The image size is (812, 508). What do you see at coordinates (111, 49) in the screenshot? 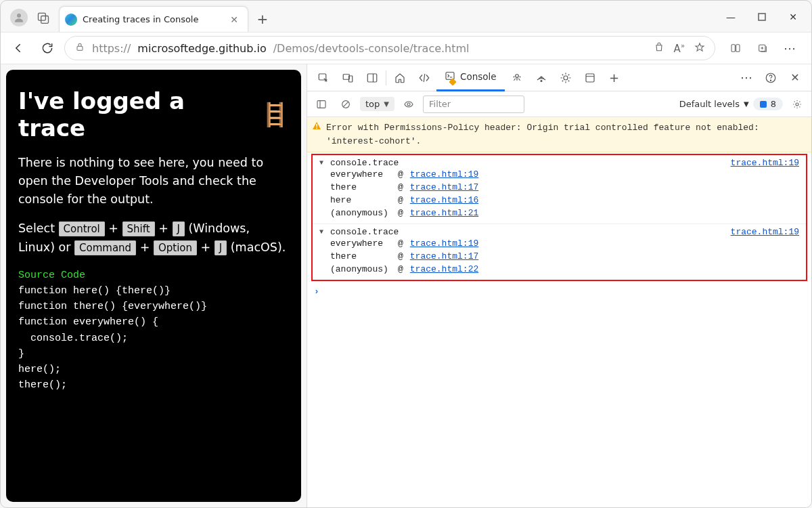
I see `url-scheme: https://` at bounding box center [111, 49].